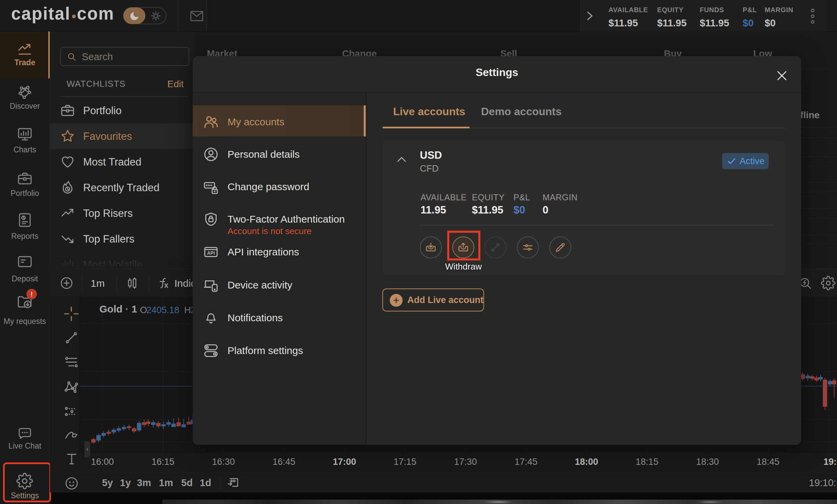  I want to click on svg-text: API, so click(211, 253).